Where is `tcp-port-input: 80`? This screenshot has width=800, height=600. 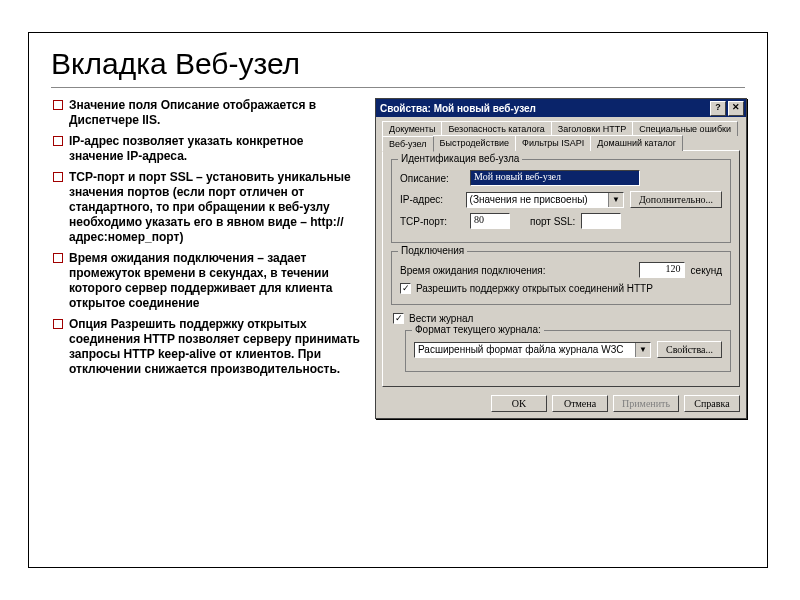 tcp-port-input: 80 is located at coordinates (490, 221).